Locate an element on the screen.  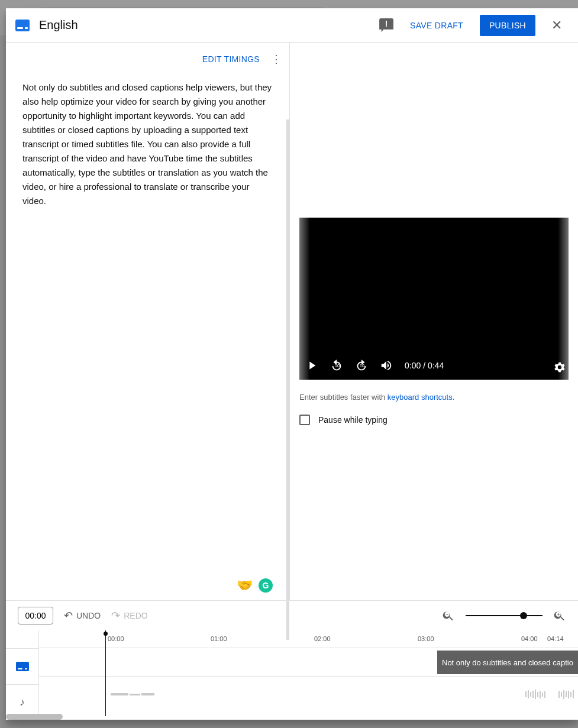
scrollbar is located at coordinates (288, 380).